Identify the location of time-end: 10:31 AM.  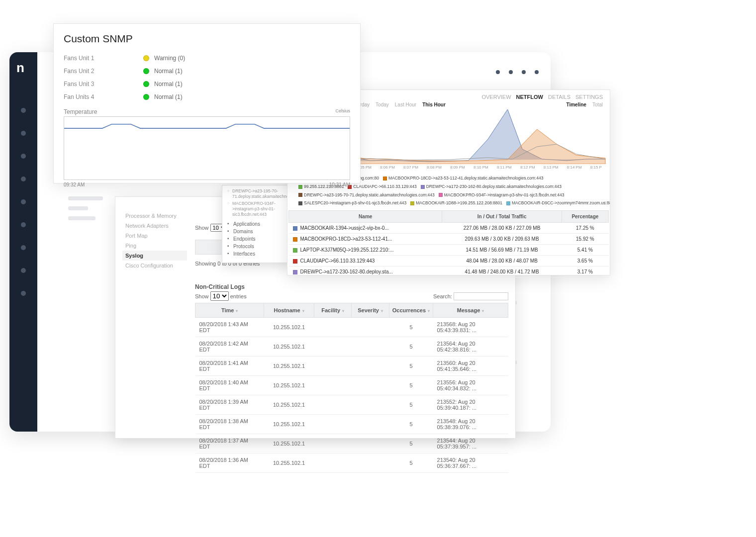
(340, 185).